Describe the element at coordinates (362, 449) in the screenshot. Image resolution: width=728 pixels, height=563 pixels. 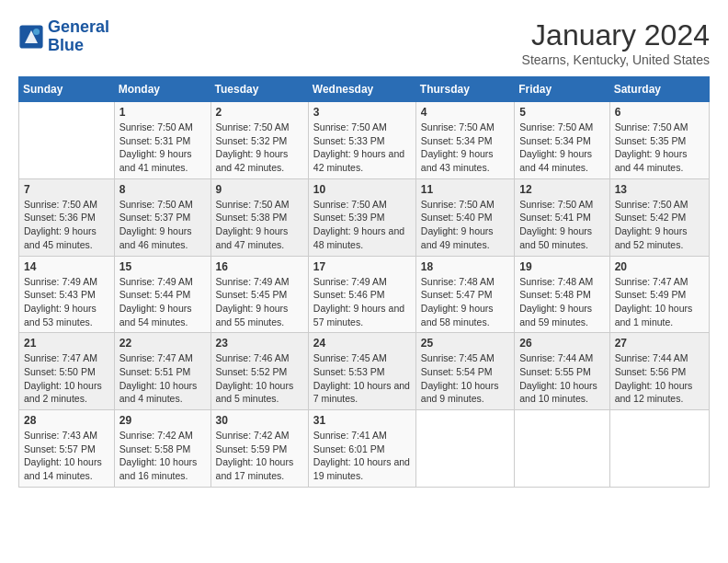
I see `sunset-text: Sunset: 6:01 PM` at that location.